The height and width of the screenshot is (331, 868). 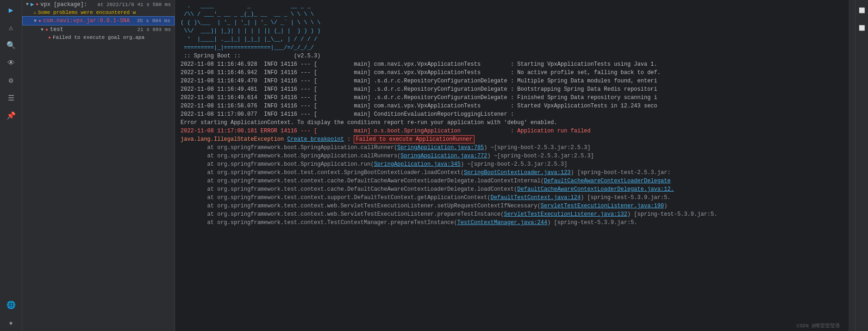 What do you see at coordinates (154, 30) in the screenshot?
I see `tree-test-time: 21 s 893 ms` at bounding box center [154, 30].